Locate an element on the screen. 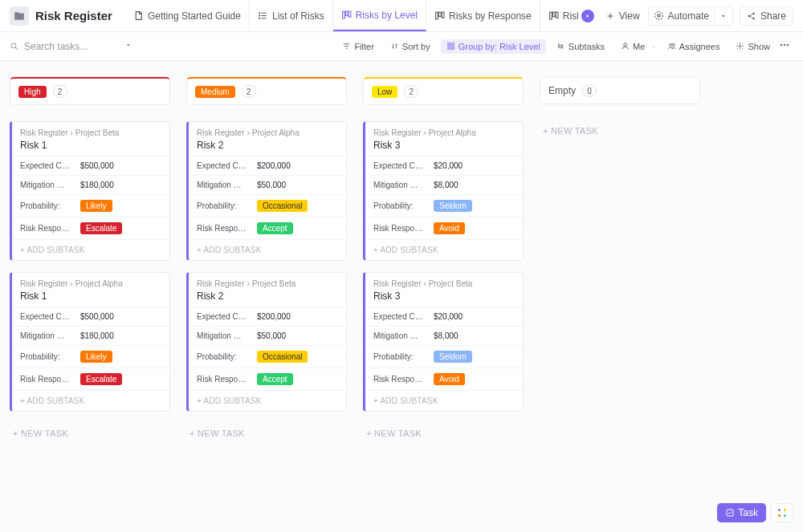 The image size is (803, 532). nav-tab-getting-started-guide: Getting Started Guide is located at coordinates (188, 16).